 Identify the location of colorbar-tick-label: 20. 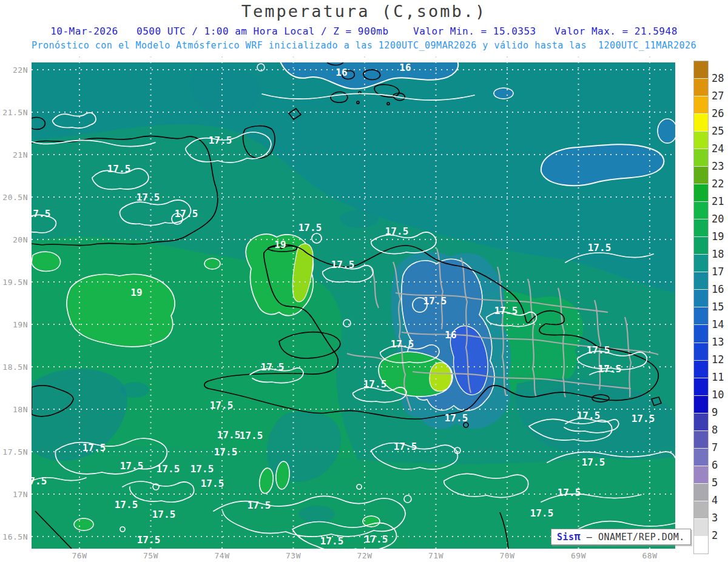
(718, 219).